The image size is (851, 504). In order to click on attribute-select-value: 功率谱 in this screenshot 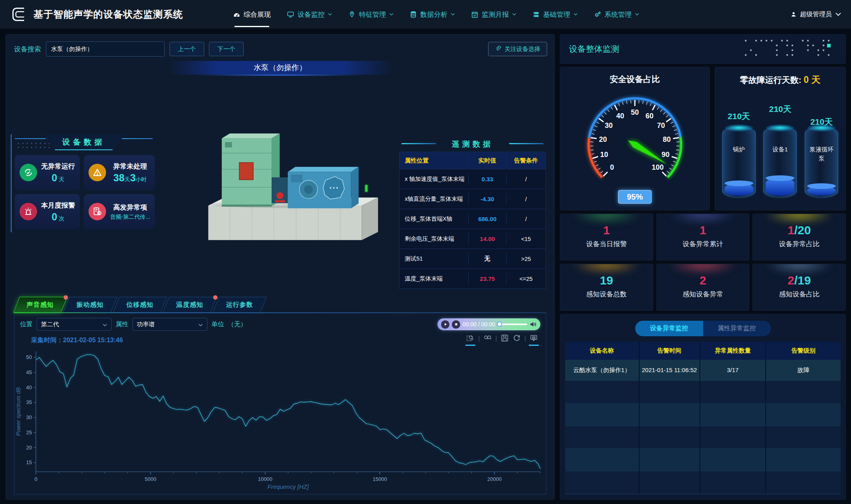, I will do `click(146, 324)`.